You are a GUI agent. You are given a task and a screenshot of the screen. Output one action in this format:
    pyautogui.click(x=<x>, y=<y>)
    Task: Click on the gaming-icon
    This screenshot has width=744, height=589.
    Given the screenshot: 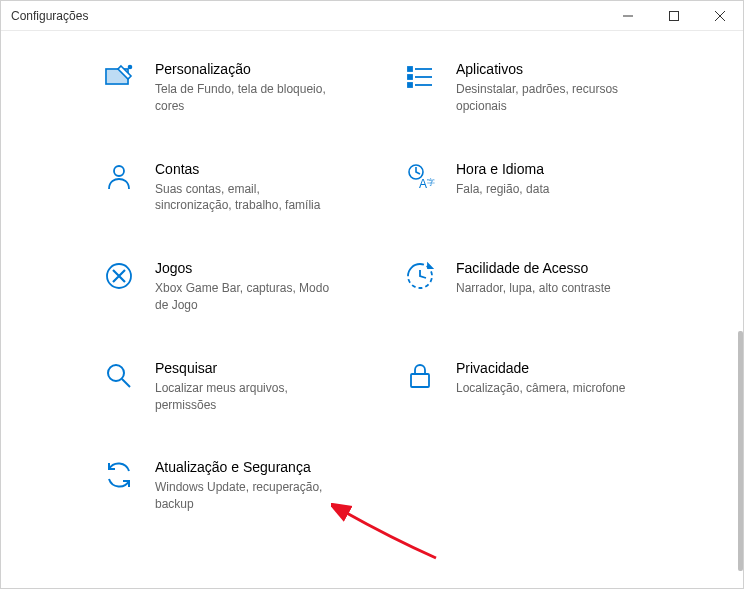 What is the action you would take?
    pyautogui.click(x=119, y=276)
    